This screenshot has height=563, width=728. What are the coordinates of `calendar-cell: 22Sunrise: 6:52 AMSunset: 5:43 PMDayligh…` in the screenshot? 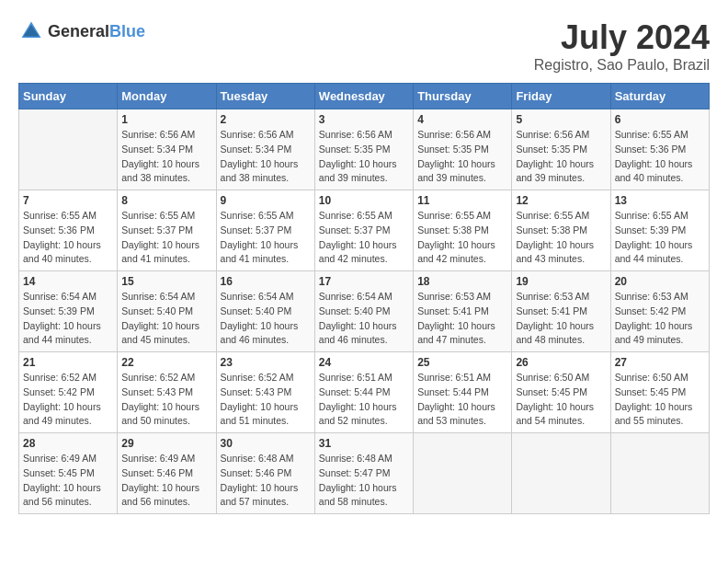 It's located at (167, 393).